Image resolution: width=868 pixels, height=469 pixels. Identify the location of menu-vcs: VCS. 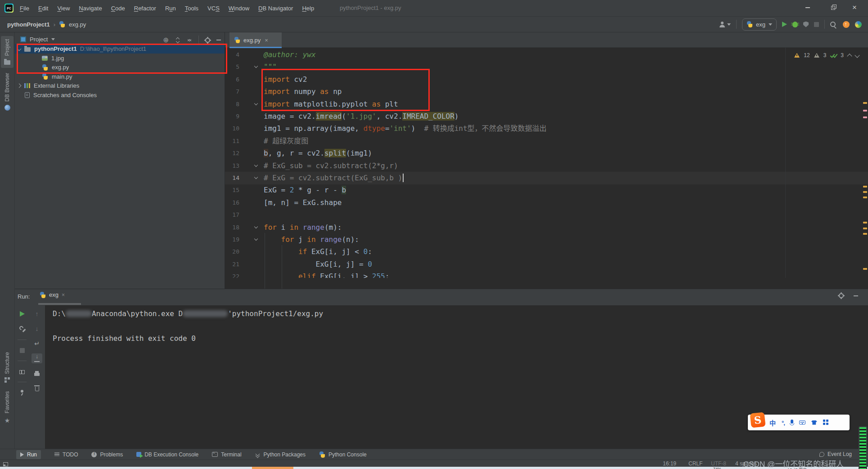
(213, 8).